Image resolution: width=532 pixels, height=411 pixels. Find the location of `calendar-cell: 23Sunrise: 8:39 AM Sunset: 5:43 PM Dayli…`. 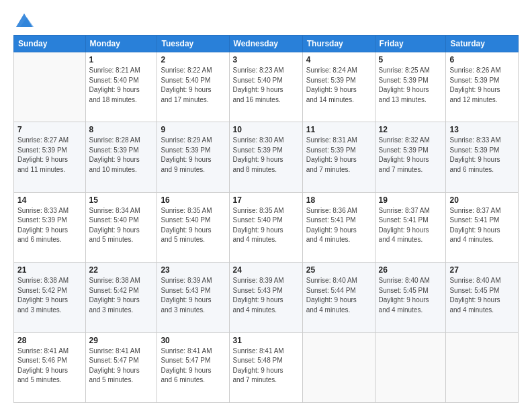

calendar-cell: 23Sunrise: 8:39 AM Sunset: 5:43 PM Dayli… is located at coordinates (193, 298).